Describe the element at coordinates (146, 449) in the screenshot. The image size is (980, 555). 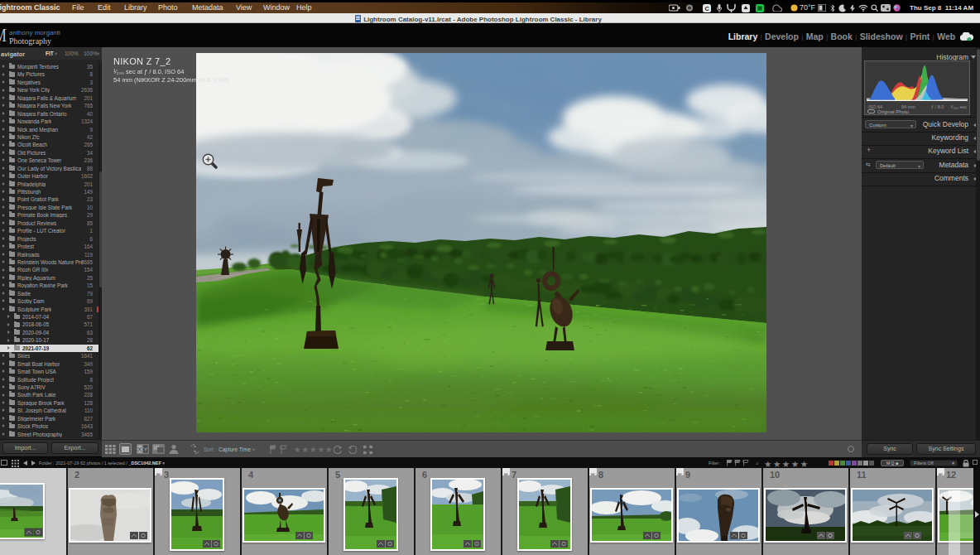
I see `svg-text: Y` at that location.